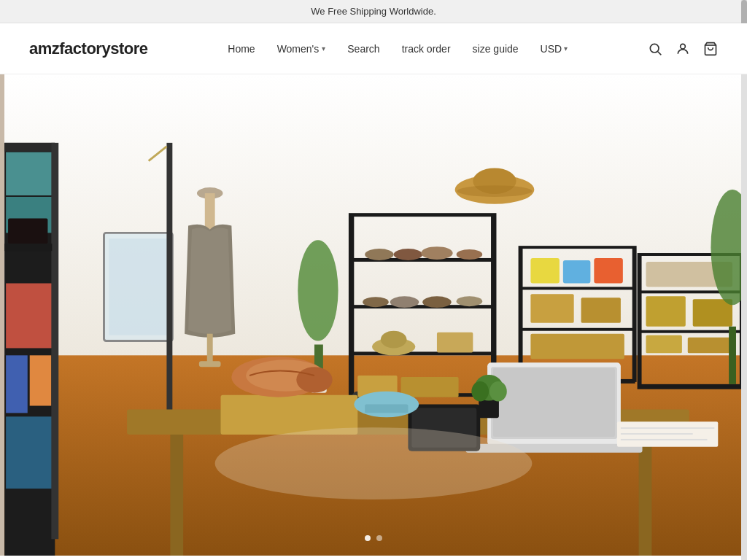  Describe the element at coordinates (302, 49) in the screenshot. I see `nav-womens-dropdown: Women's ▾` at that location.